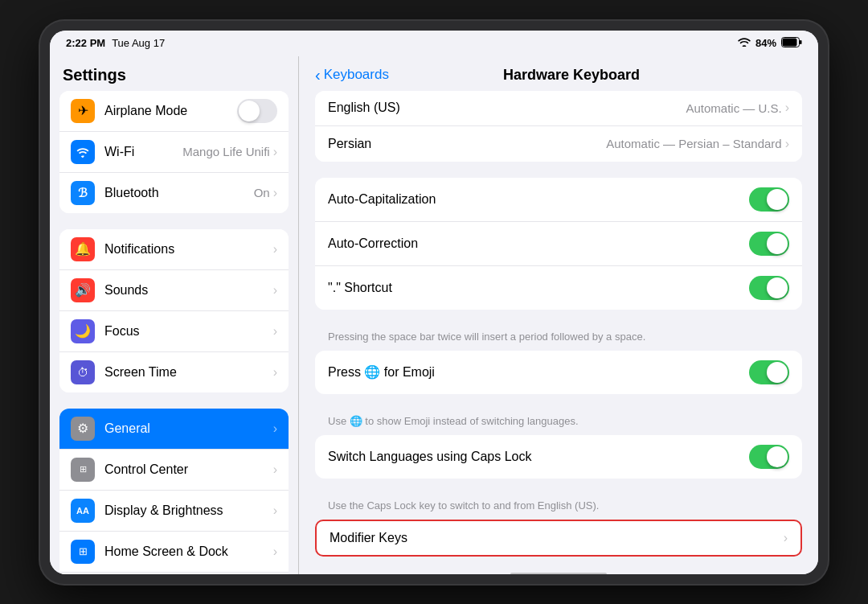 This screenshot has width=868, height=604. What do you see at coordinates (226, 151) in the screenshot?
I see `wifi-value: Mango Life Unifi` at bounding box center [226, 151].